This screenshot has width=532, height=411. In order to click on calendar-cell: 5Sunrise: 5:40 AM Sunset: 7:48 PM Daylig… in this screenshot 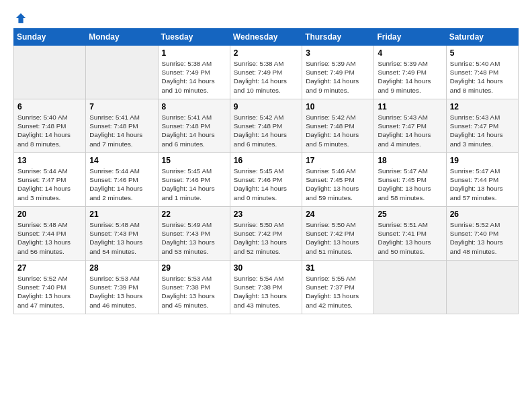, I will do `click(482, 73)`.